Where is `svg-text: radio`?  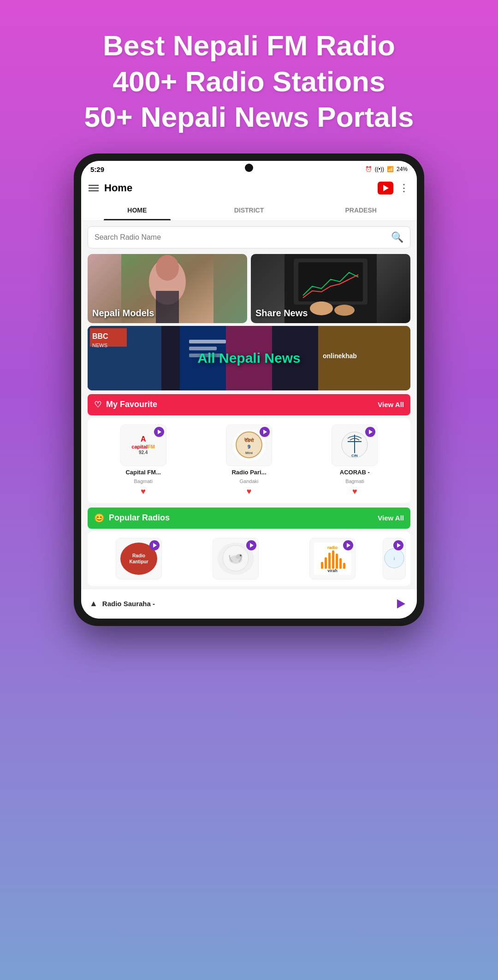 svg-text: radio is located at coordinates (333, 548).